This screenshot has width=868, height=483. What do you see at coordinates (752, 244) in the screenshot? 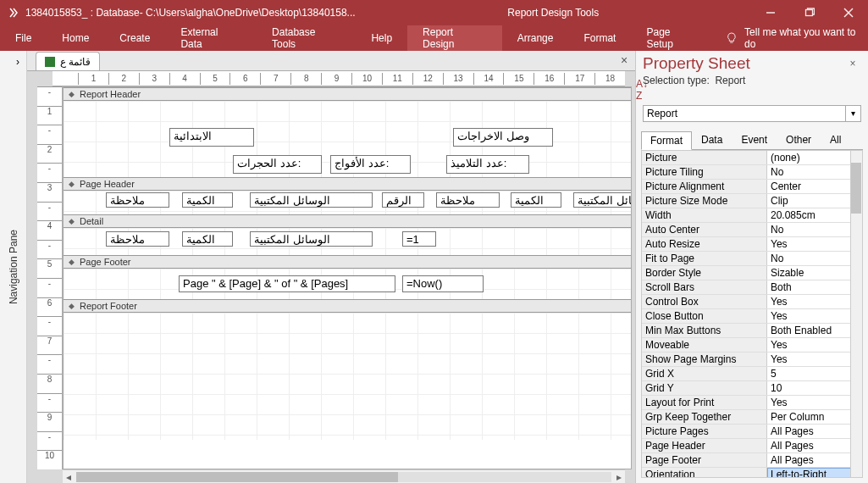
I see `property-row: Auto ResizeYes` at bounding box center [752, 244].